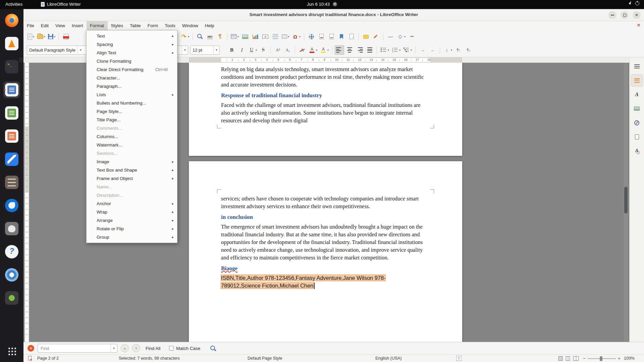  Describe the element at coordinates (132, 61) in the screenshot. I see `format-menu-item-clone-formatting: Clone Formatting` at that location.